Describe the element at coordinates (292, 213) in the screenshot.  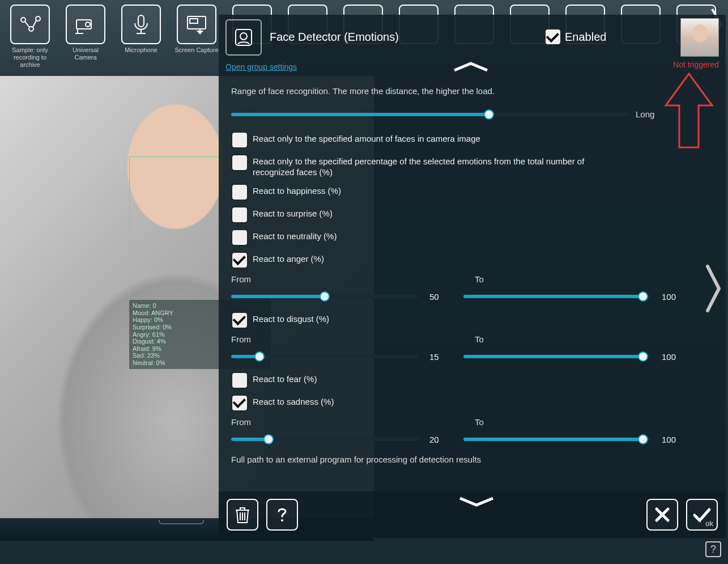
I see `check-label: React to surprise (%)` at that location.